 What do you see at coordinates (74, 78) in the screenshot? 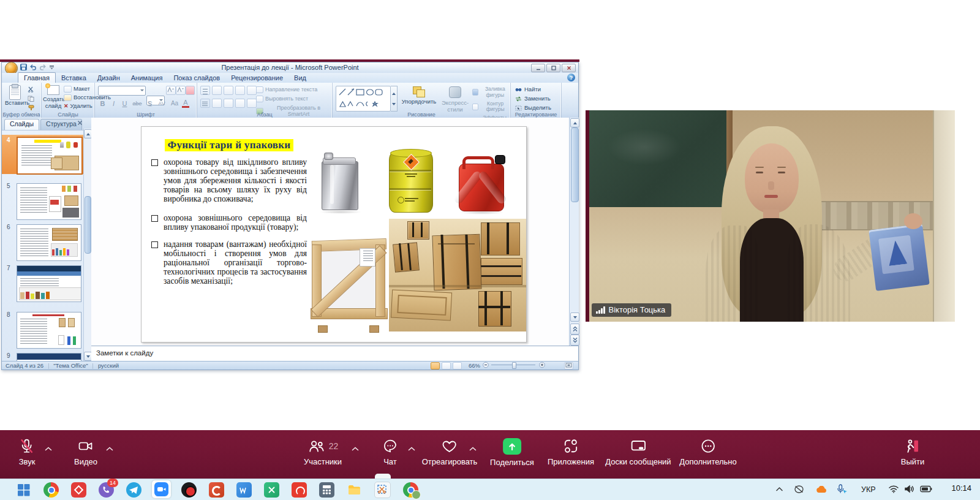
I see `tab-insert: Вставка` at bounding box center [74, 78].